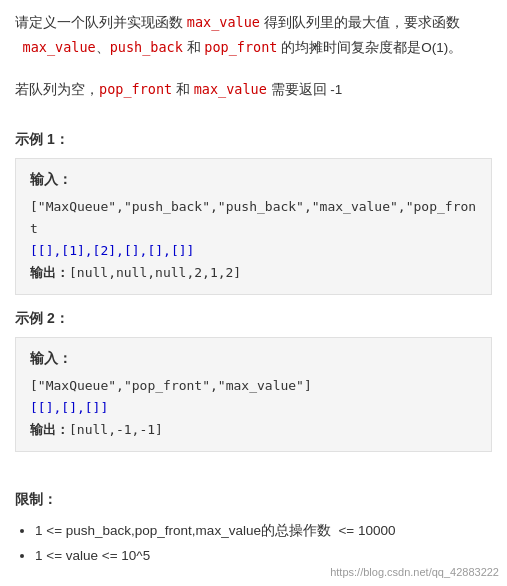  Describe the element at coordinates (370, 48) in the screenshot. I see `desc-text-3: 的均摊时间复杂度都是O(1)。` at that location.